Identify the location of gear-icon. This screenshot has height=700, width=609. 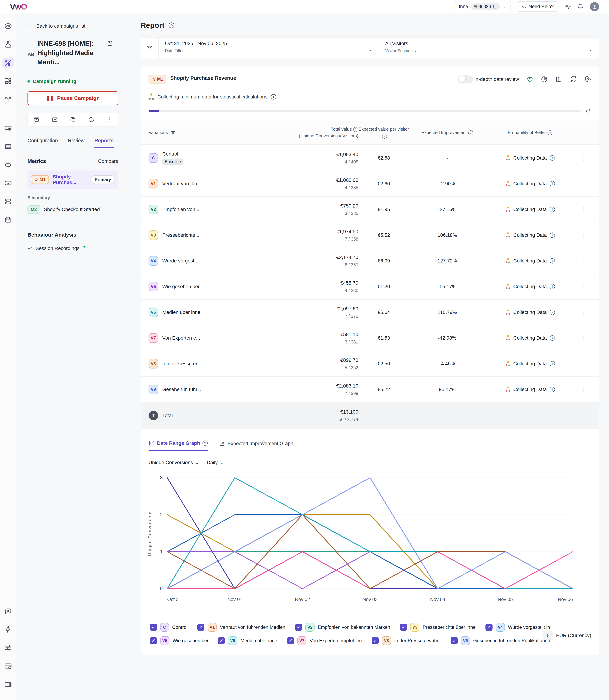
(588, 79).